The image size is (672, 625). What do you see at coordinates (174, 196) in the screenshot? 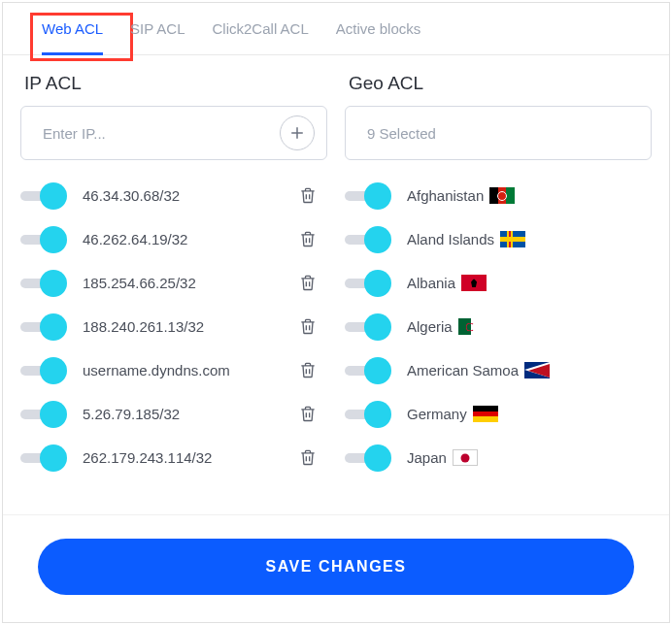
I see `ip-item: 46.34.30.68/32` at bounding box center [174, 196].